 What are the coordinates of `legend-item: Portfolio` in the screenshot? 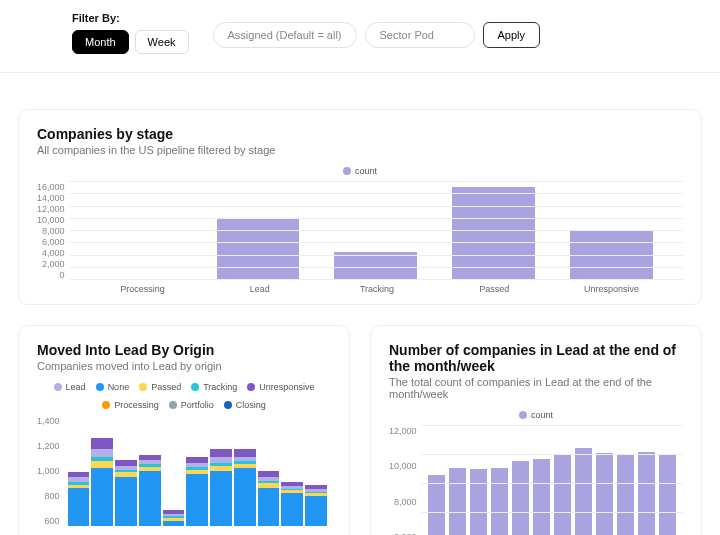 It's located at (192, 405).